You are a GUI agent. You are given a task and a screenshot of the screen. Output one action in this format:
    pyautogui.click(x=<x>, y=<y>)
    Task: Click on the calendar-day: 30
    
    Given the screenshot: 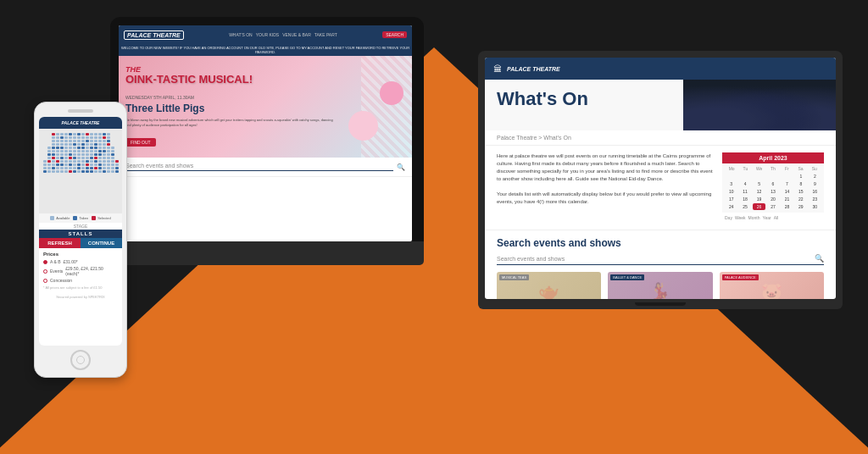 What is the action you would take?
    pyautogui.click(x=815, y=207)
    